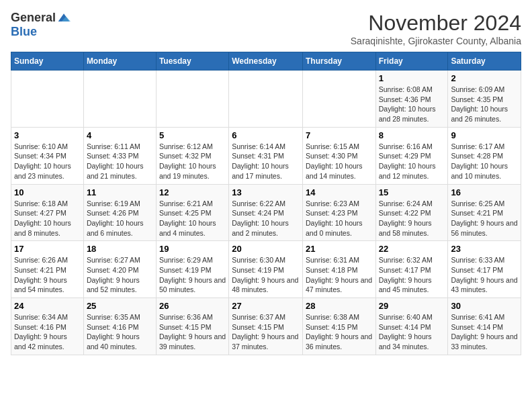  What do you see at coordinates (266, 156) in the screenshot?
I see `calendar-cell: 6Sunrise: 6:14 AM Sunset: 4:31 PM Daylig…` at bounding box center [266, 156].